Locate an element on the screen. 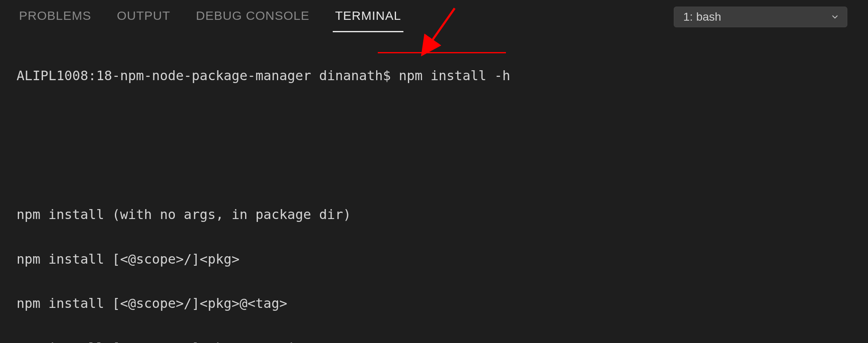  annotation-underline is located at coordinates (442, 53).